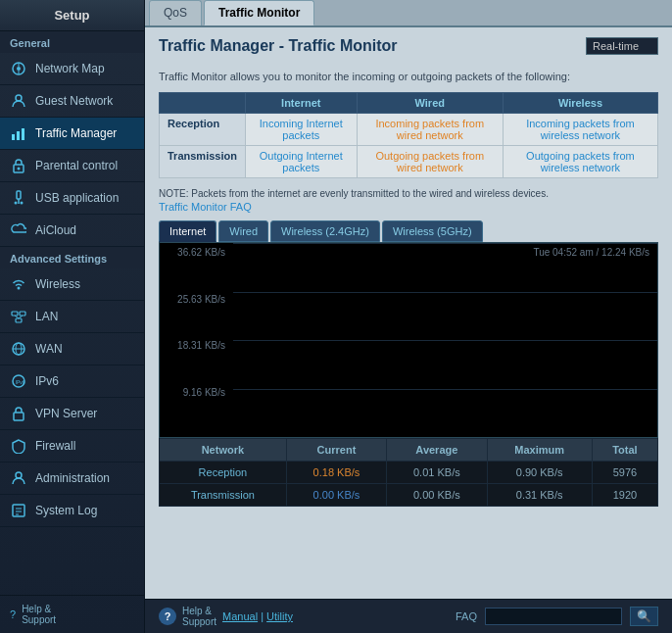 The height and width of the screenshot is (633, 672). What do you see at coordinates (258, 616) in the screenshot?
I see `help-links: Manual | Utility` at bounding box center [258, 616].